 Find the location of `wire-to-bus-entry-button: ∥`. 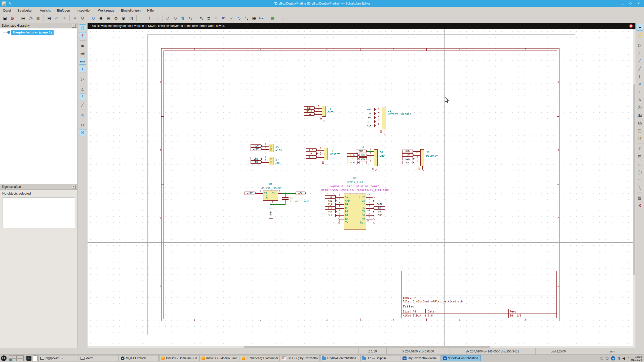

wire-to-bus-entry-button: ∥ is located at coordinates (640, 76).